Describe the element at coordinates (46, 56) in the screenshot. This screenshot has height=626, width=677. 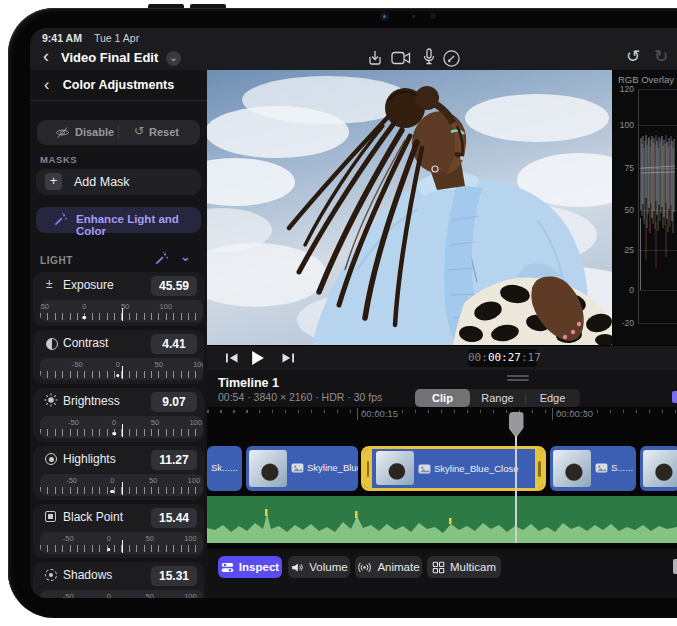
I see `back-icon: ‹` at that location.